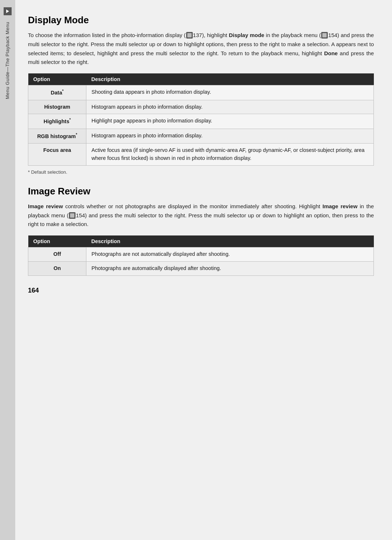 This screenshot has height=540, width=392. Describe the element at coordinates (201, 172) in the screenshot. I see `display-mode-footnote: * Default selection.` at that location.